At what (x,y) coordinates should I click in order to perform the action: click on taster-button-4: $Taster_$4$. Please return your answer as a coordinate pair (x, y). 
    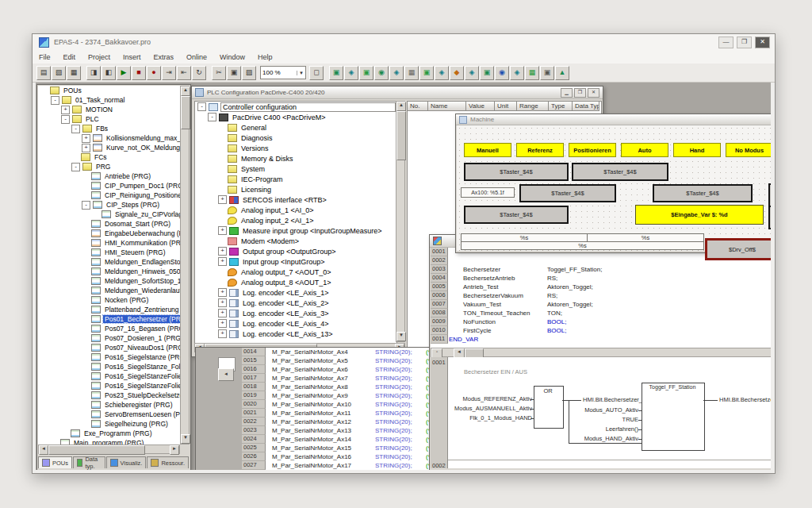
    Looking at the image, I should click on (703, 194).